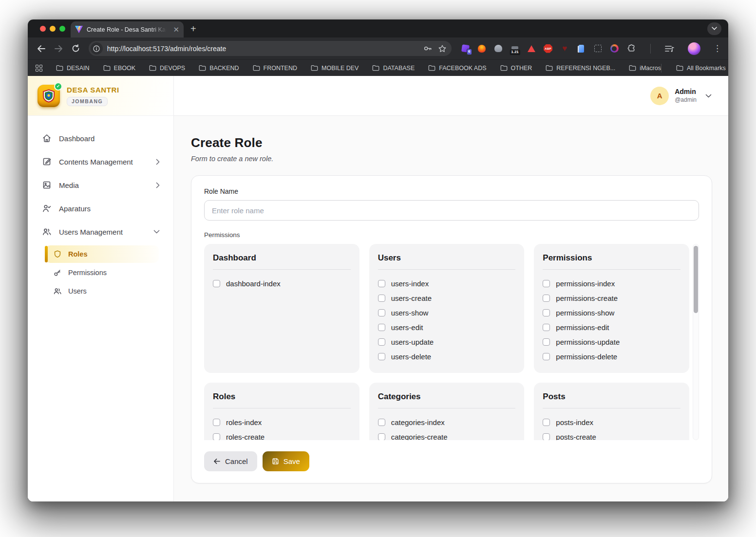 The image size is (756, 537). Describe the element at coordinates (275, 68) in the screenshot. I see `bookmark-folder-frontend: FRONTEND` at that location.